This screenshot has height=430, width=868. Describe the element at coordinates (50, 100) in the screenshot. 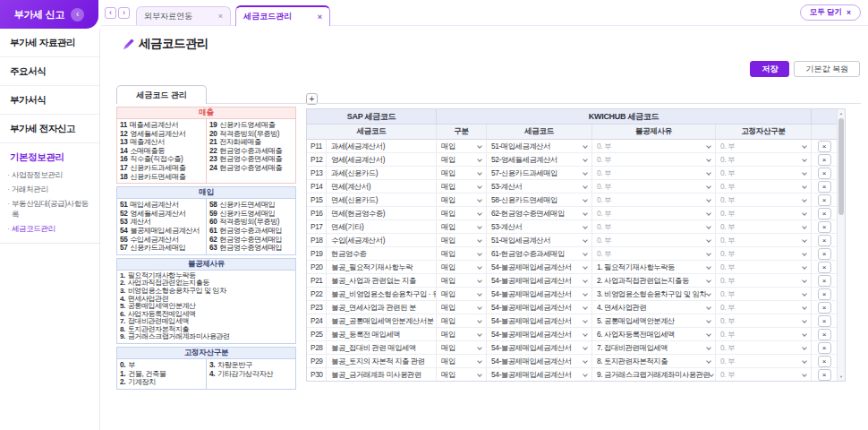

I see `sidebar-item-sub-forms: 부가서식` at that location.